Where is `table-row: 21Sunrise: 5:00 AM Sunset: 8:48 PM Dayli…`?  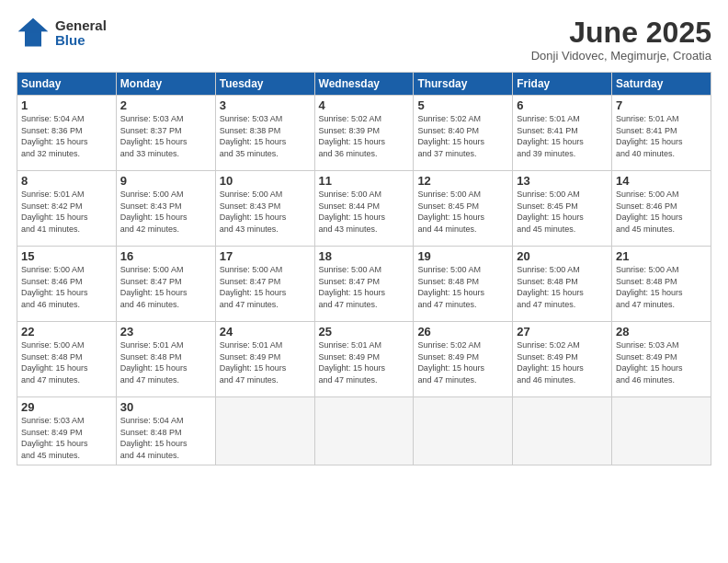 table-row: 21Sunrise: 5:00 AM Sunset: 8:48 PM Dayli… is located at coordinates (662, 284).